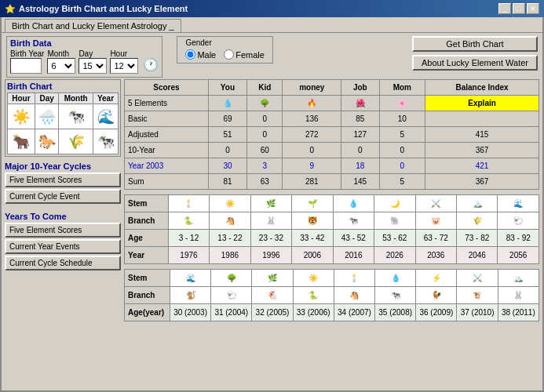  What do you see at coordinates (353, 221) in the screenshot?
I see `branch-4: 🐄` at bounding box center [353, 221].